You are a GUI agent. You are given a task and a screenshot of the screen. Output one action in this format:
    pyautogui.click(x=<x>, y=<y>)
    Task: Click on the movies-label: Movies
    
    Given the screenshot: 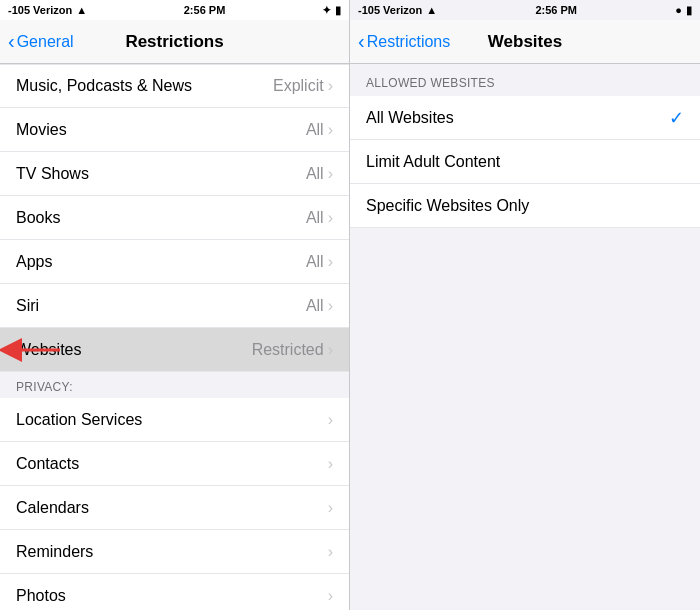 What is the action you would take?
    pyautogui.click(x=42, y=130)
    